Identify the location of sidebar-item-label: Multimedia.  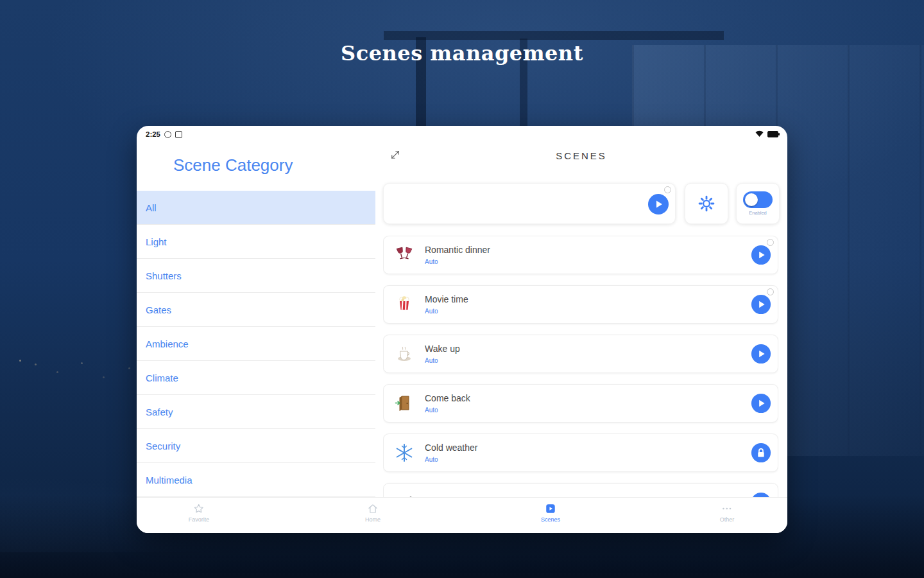
(169, 480).